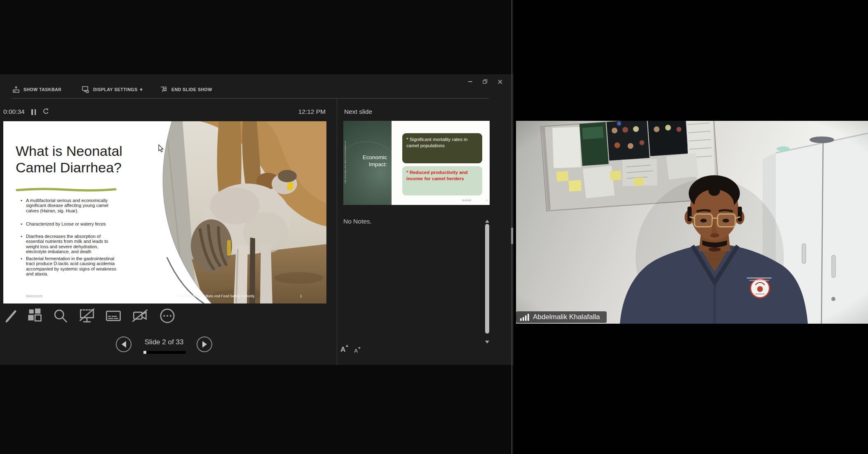  Describe the element at coordinates (86, 90) in the screenshot. I see `display-settings-icon` at that location.